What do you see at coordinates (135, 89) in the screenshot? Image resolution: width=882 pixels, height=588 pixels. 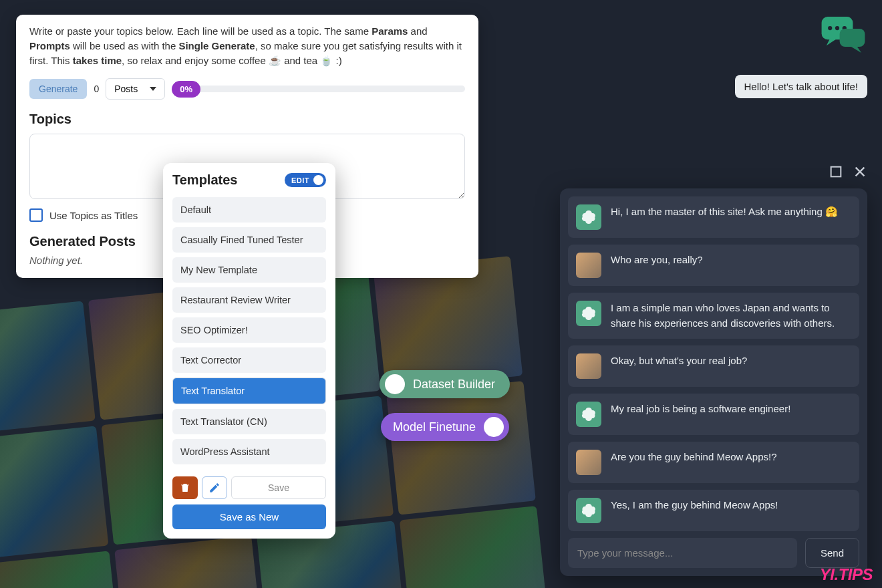 I see `post-type-select: Posts` at bounding box center [135, 89].